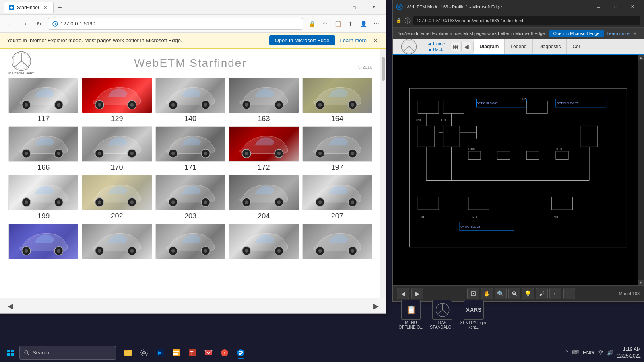 Image resolution: width=644 pixels, height=362 pixels. Describe the element at coordinates (60, 8) in the screenshot. I see `new-tab-button: +` at that location.